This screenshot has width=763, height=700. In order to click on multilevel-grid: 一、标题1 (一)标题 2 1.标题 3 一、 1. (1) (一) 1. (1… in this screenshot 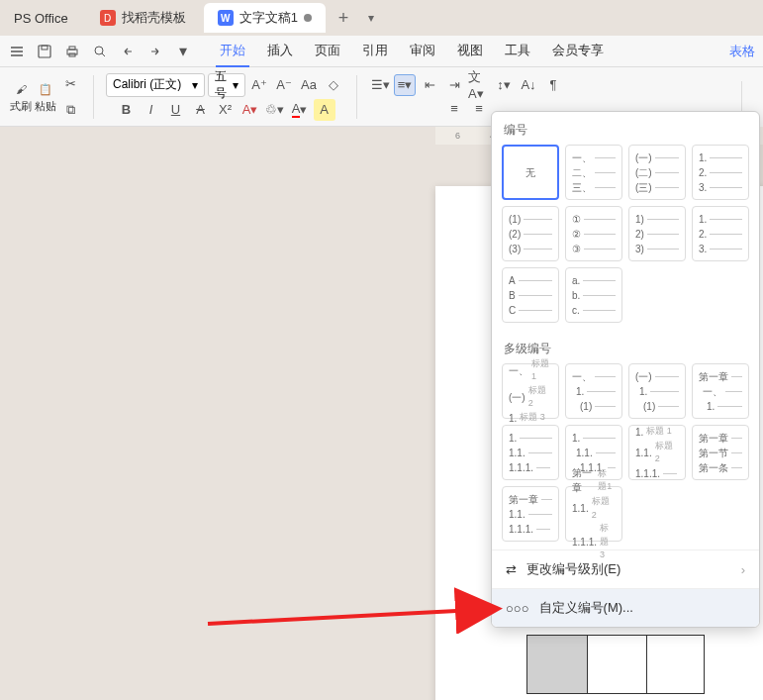, I will do `click(625, 456)`.